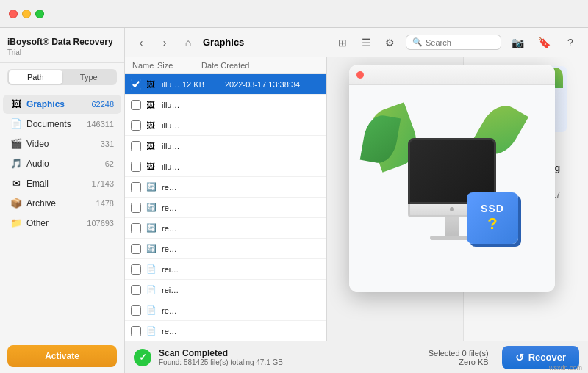 This screenshot has width=588, height=373. I want to click on overlay-close-dot, so click(360, 75).